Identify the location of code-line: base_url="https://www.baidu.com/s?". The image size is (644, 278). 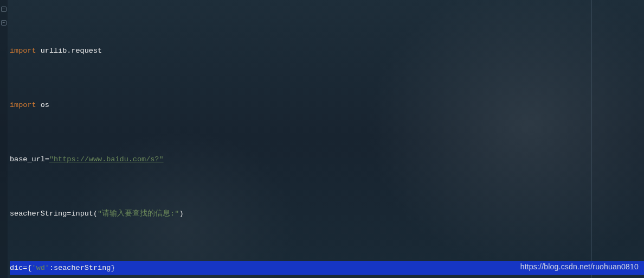
(327, 160).